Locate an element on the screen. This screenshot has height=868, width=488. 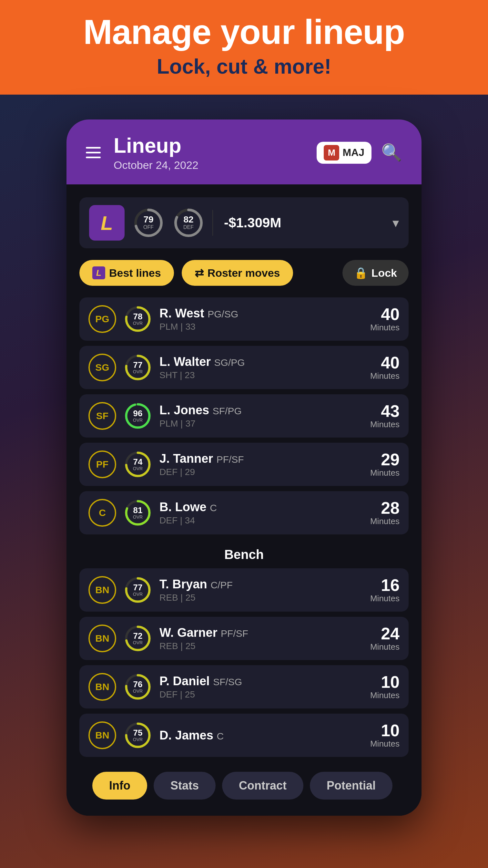
player-position-detail: C/PF is located at coordinates (222, 585).